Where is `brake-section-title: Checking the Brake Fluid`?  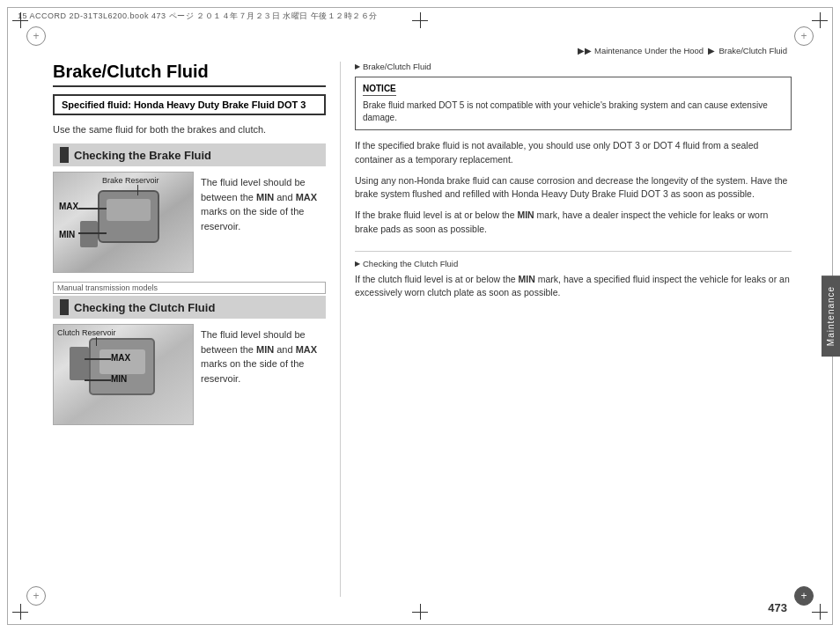 brake-section-title: Checking the Brake Fluid is located at coordinates (143, 155).